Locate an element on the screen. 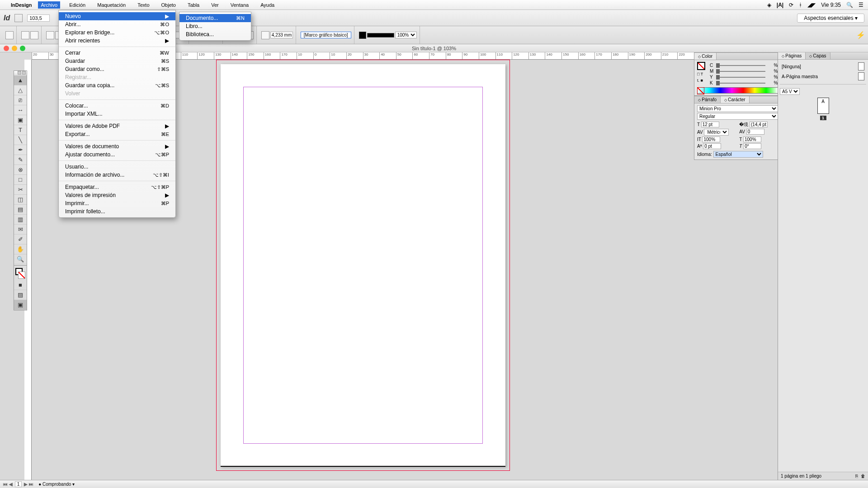 This screenshot has width=868, height=488. font-size-input is located at coordinates (710, 125).